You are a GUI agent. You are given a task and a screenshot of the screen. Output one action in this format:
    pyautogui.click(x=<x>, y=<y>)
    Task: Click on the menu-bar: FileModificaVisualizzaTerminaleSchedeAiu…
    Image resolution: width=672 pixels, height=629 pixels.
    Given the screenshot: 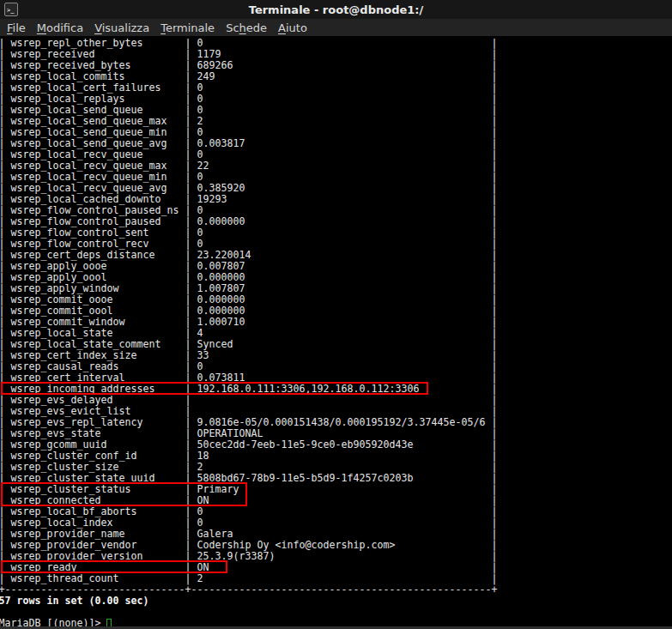 What is the action you would take?
    pyautogui.click(x=336, y=27)
    